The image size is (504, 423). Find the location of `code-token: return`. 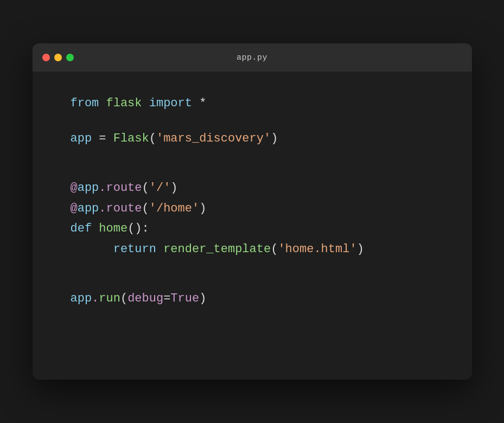

code-token: return is located at coordinates (138, 249).